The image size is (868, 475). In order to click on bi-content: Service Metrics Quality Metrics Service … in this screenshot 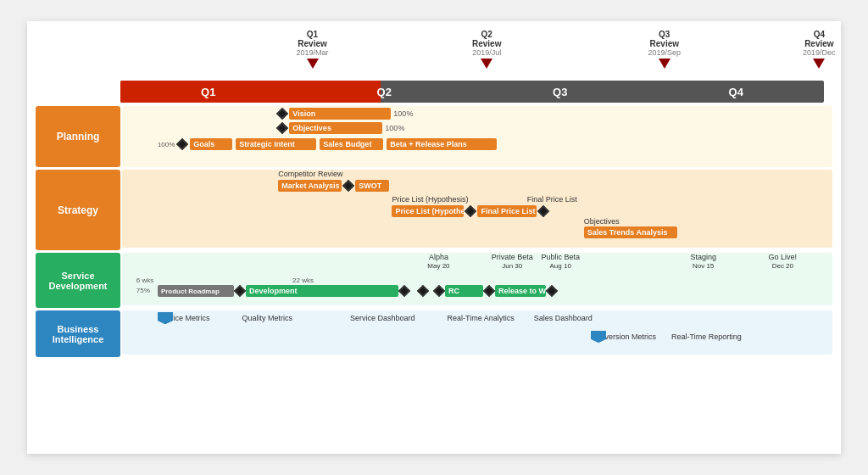, I will do `click(477, 332)`.